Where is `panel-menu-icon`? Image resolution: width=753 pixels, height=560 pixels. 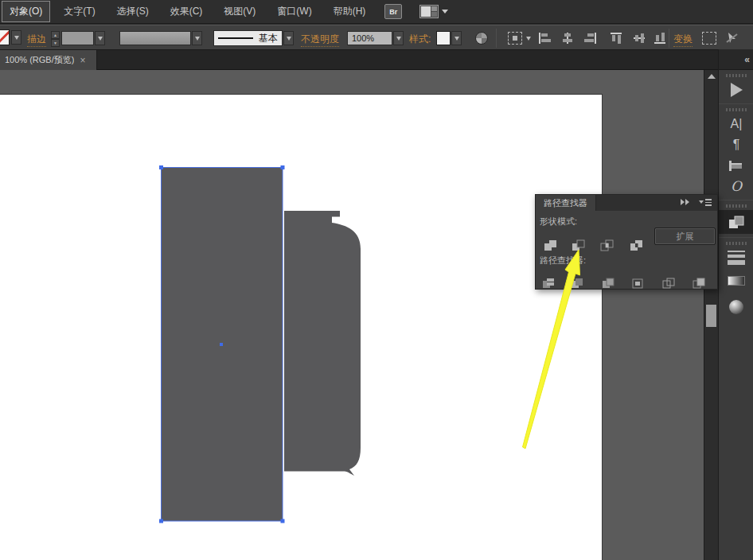 panel-menu-icon is located at coordinates (705, 203).